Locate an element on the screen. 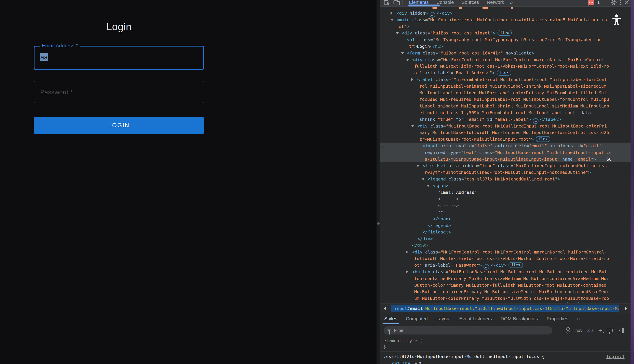  dom-tree-row: ot" aria-label="Email Address">flex is located at coordinates (506, 73).